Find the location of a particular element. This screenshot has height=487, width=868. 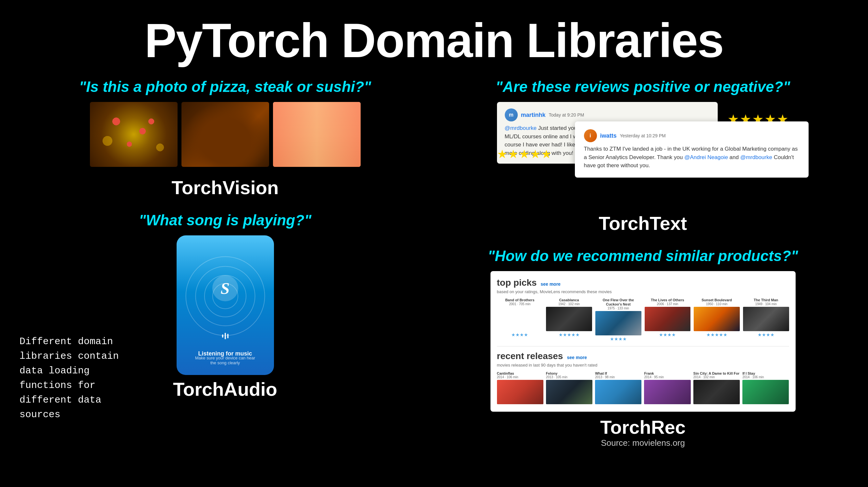

movie-poster-sunset is located at coordinates (717, 319).